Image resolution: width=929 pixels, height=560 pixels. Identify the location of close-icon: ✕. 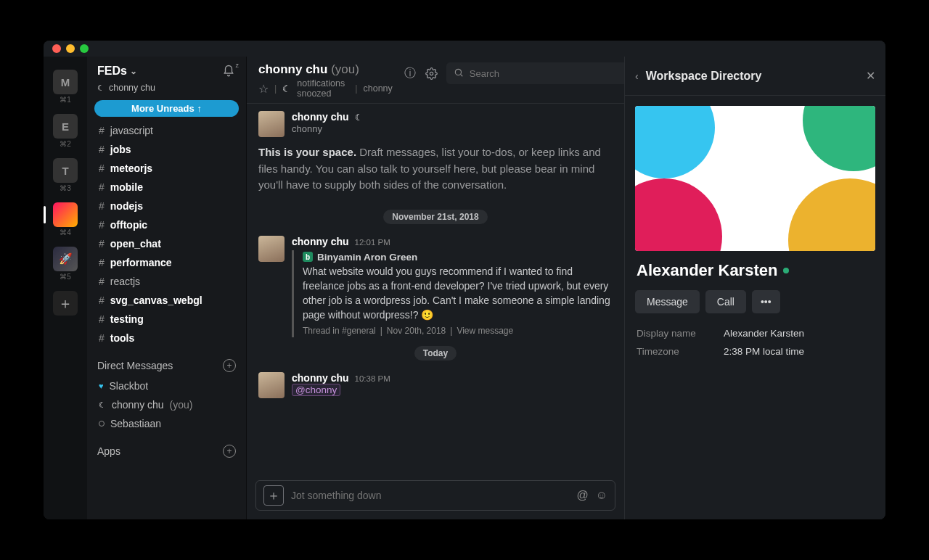
(871, 75).